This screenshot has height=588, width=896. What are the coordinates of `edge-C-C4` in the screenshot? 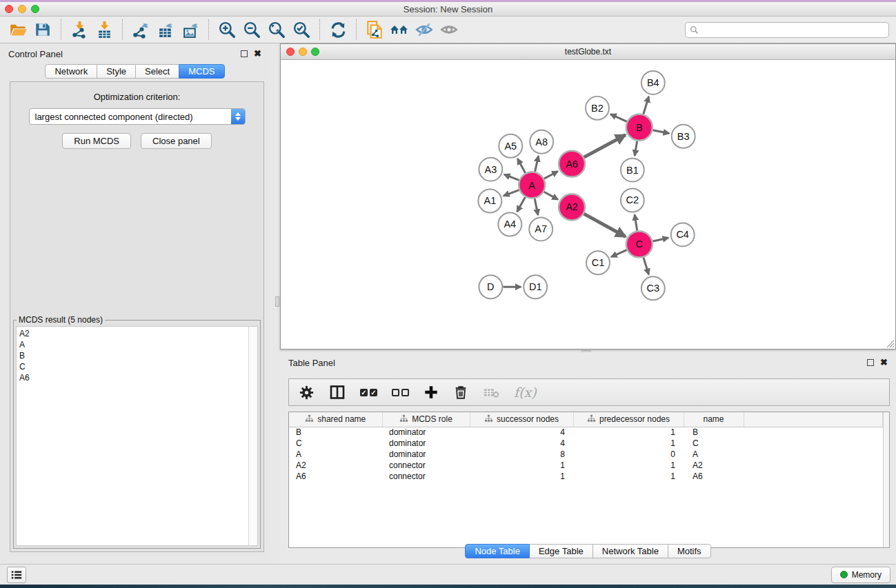 It's located at (661, 240).